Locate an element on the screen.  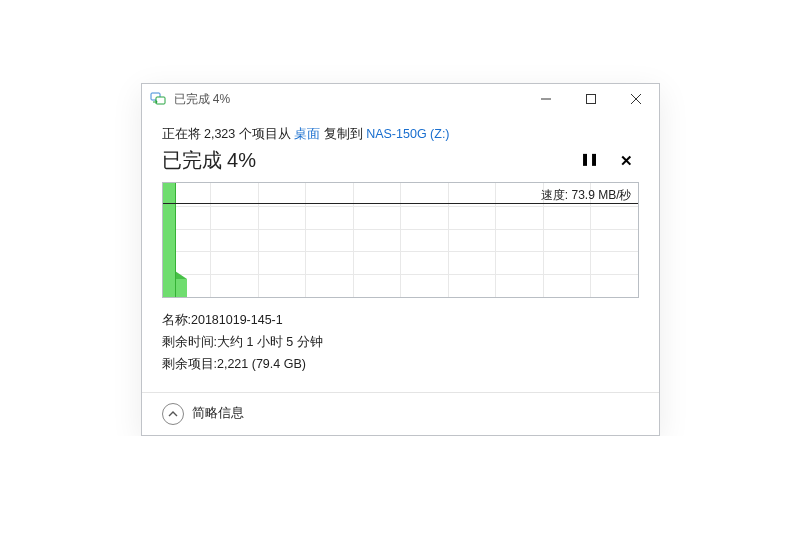
window-title: 已完成 4% is located at coordinates (202, 100).